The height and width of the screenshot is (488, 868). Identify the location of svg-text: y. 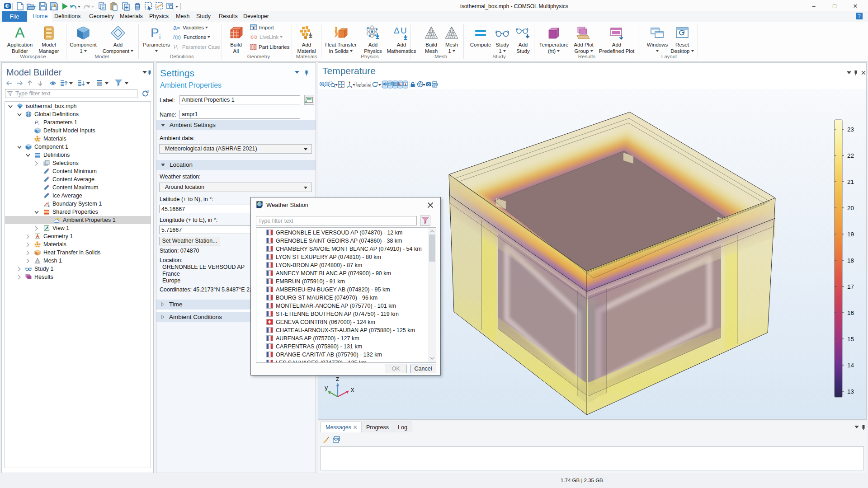
(326, 388).